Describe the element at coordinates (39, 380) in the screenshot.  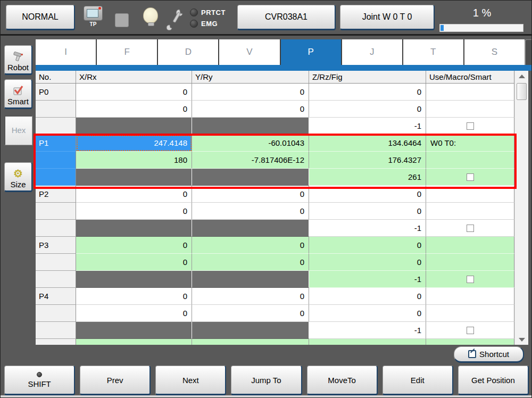
I see `shift-button: SHIFT` at that location.